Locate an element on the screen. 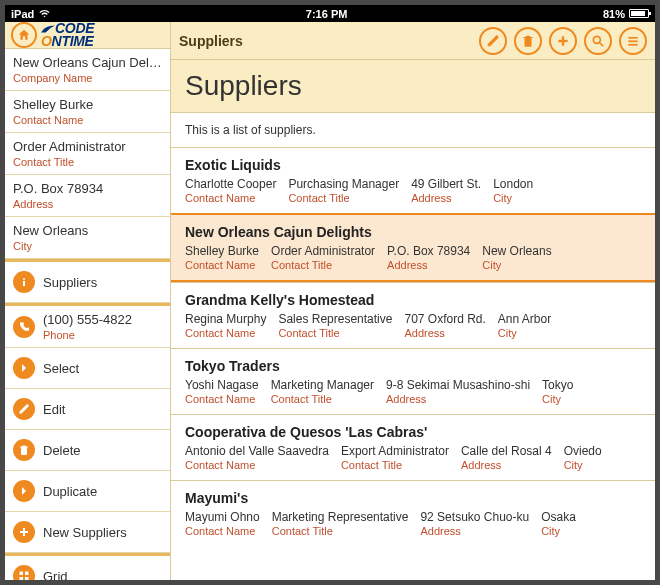  sidebar-detail: New OrleansCity is located at coordinates (88, 238).